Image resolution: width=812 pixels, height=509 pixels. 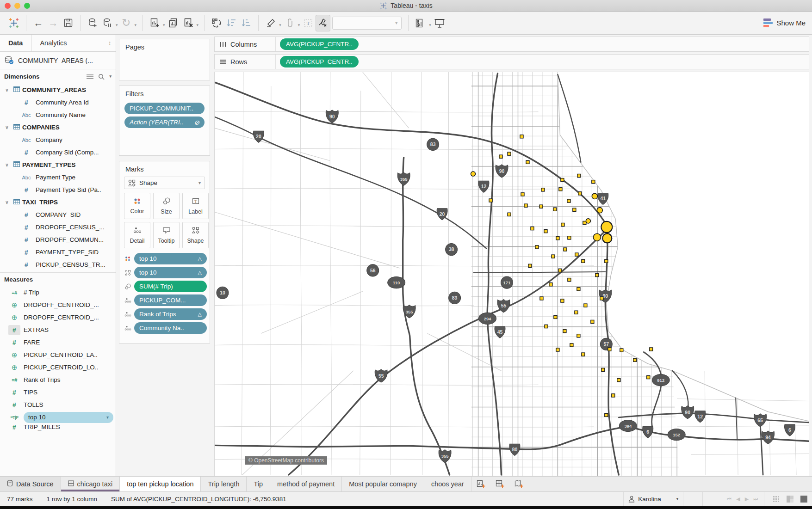 I want to click on field-payment-type-sid-pa: #Payment Type Sid (Pa.., so click(x=58, y=190).